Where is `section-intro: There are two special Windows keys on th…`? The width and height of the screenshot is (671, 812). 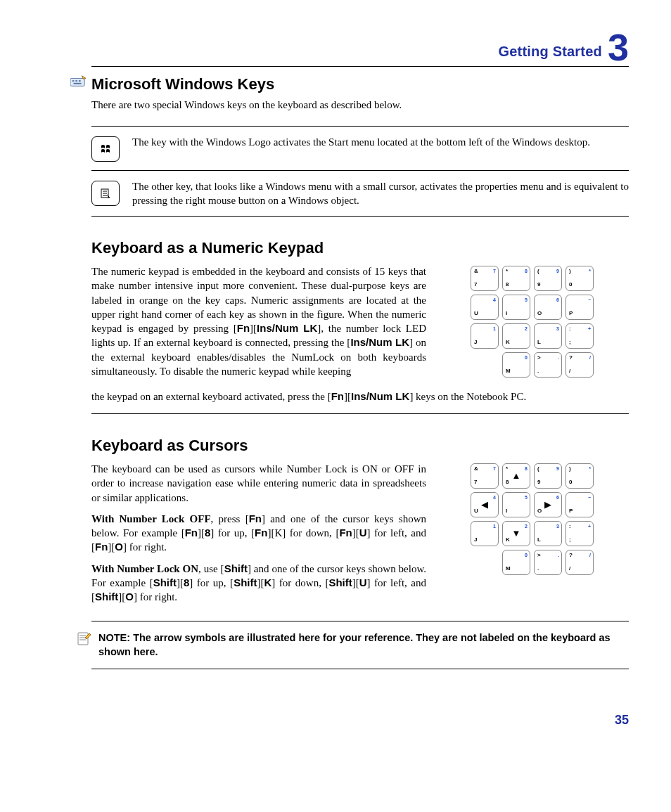
section-intro: There are two special Windows keys on th… is located at coordinates (360, 105).